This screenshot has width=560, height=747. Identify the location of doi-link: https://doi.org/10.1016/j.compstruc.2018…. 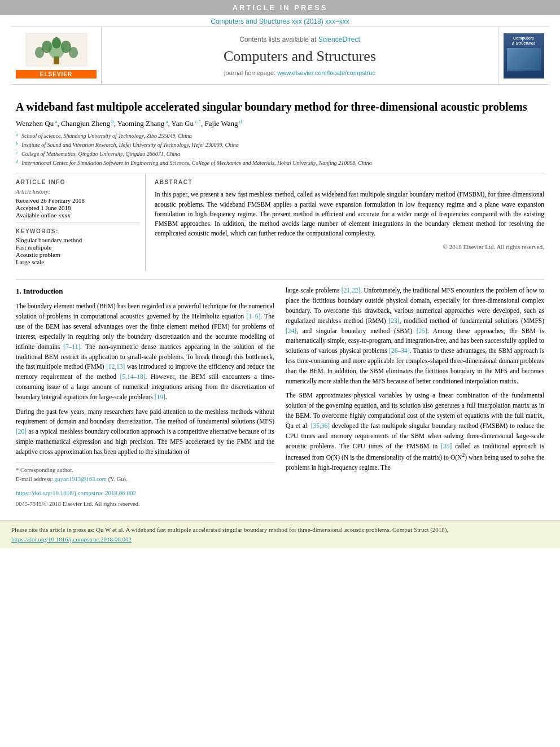
(76, 493).